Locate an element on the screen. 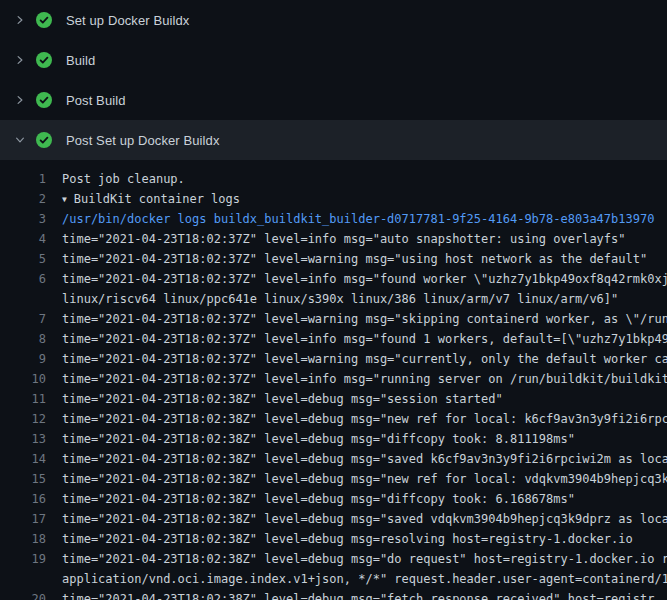 The height and width of the screenshot is (600, 667). line-number: 2 is located at coordinates (23, 199).